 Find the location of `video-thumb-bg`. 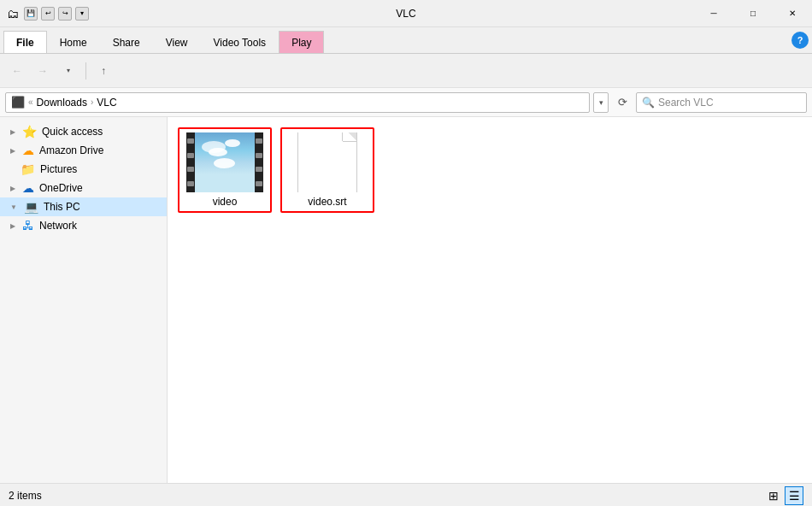

video-thumb-bg is located at coordinates (225, 162).